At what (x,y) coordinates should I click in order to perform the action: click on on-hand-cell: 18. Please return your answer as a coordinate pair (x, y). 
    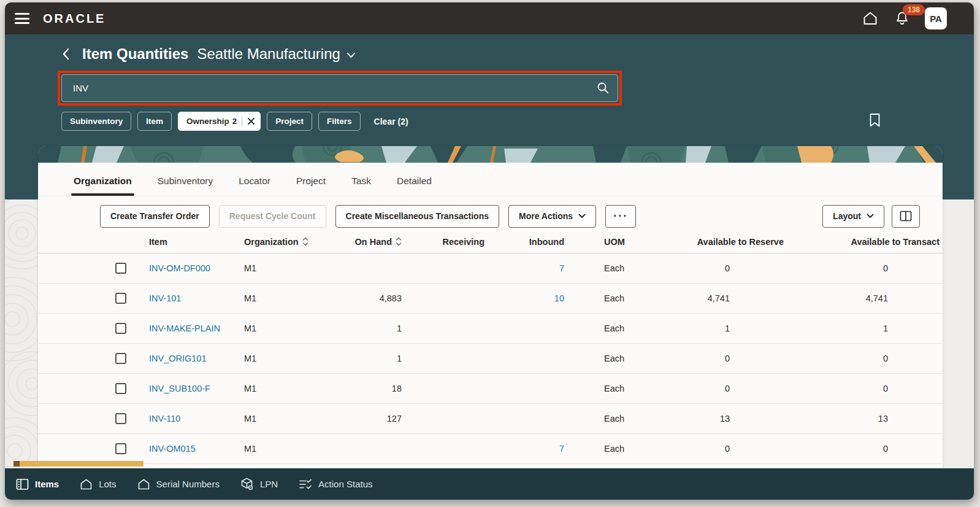
    Looking at the image, I should click on (364, 389).